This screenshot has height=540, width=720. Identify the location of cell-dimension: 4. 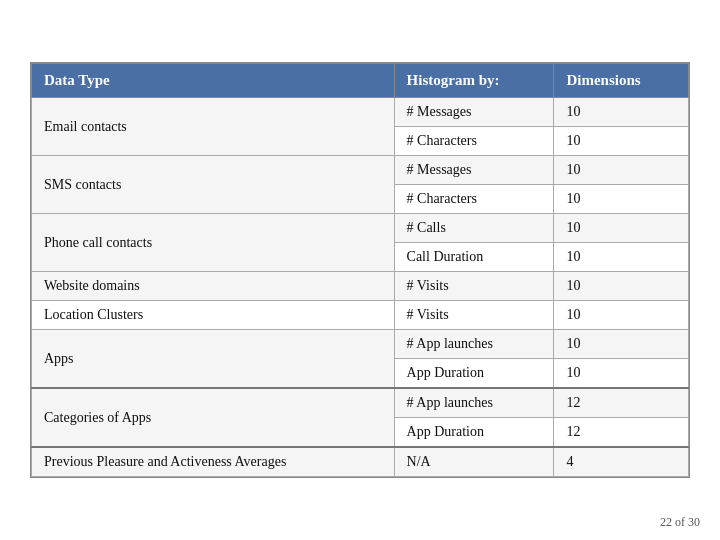
(622, 462).